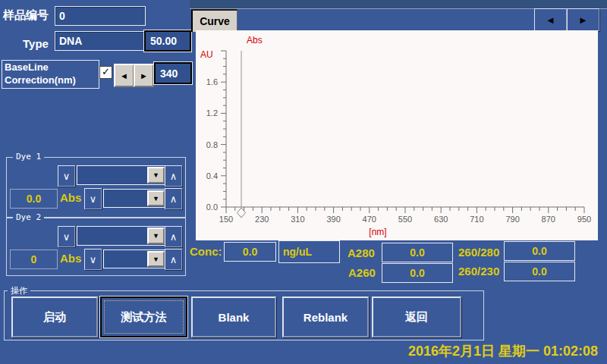 This screenshot has width=607, height=364. What do you see at coordinates (479, 271) in the screenshot?
I see `ratio-260-230-label: 260/230` at bounding box center [479, 271].